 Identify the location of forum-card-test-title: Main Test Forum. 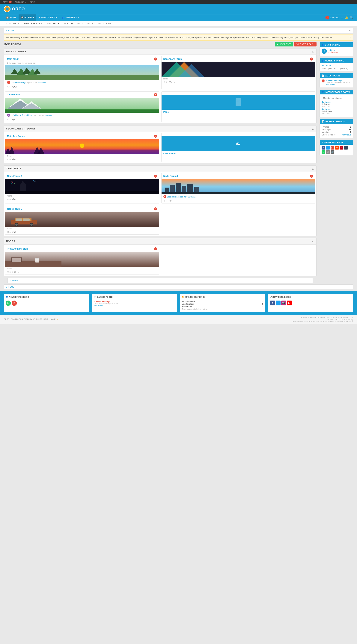
(16, 136).